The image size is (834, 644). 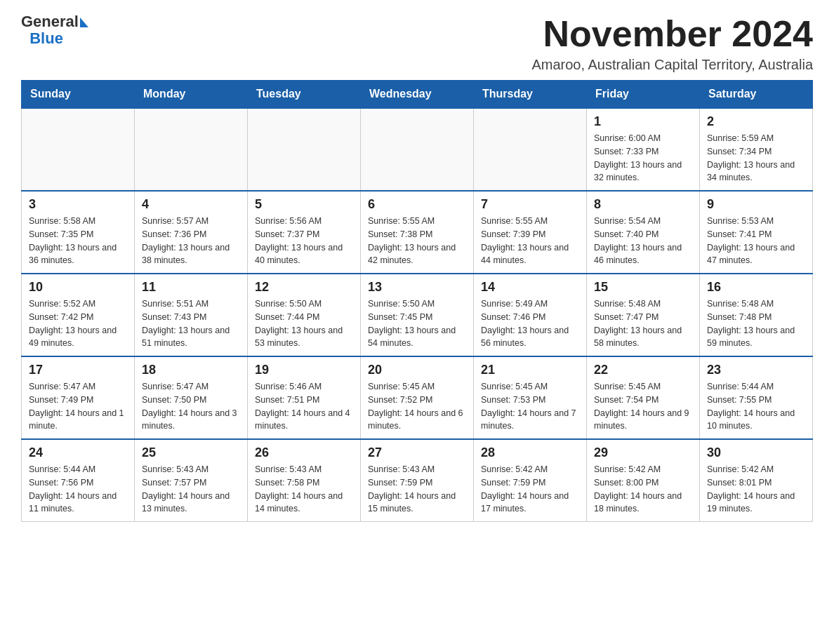 What do you see at coordinates (417, 481) in the screenshot?
I see `calendar-cell: 27Sunrise: 5:43 AMSunset: 7:59 PMDayligh…` at bounding box center [417, 481].